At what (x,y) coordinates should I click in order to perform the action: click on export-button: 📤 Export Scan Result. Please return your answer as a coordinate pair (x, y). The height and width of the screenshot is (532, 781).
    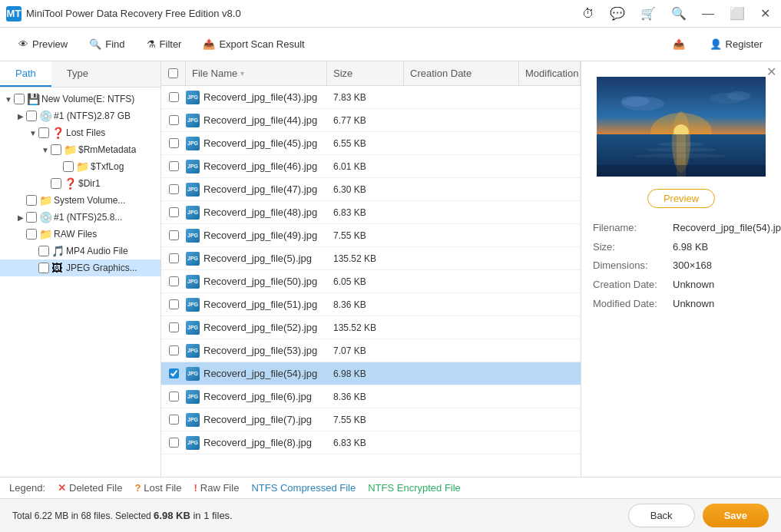
    Looking at the image, I should click on (253, 45).